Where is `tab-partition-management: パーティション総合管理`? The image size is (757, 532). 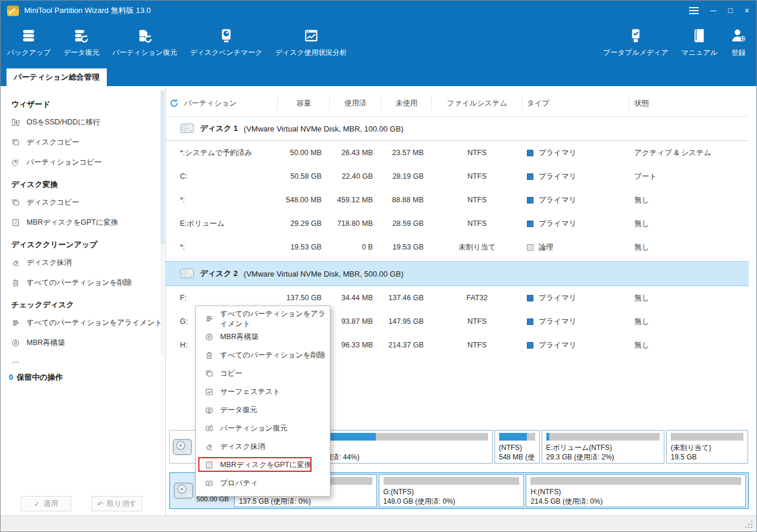 tab-partition-management: パーティション総合管理 is located at coordinates (57, 77).